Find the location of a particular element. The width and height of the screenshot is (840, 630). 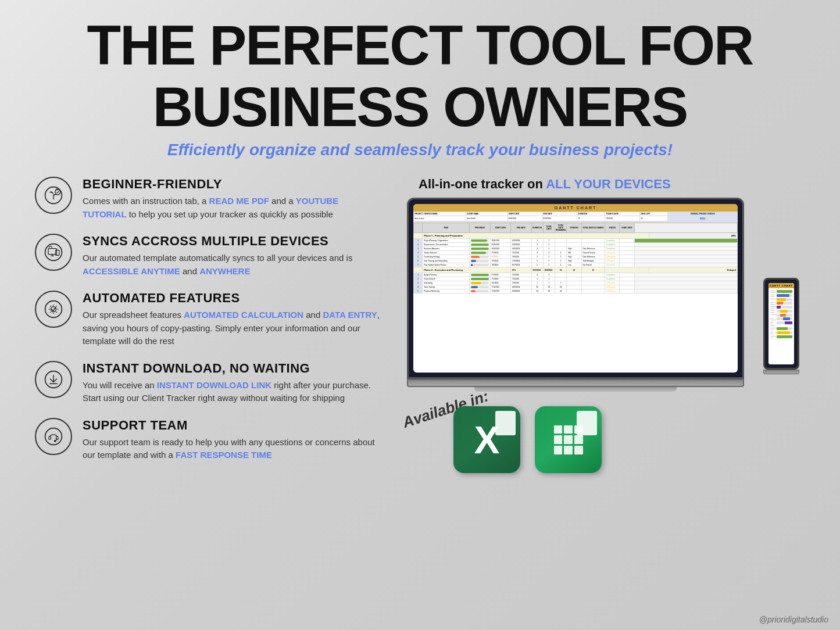

download-text: INSTANT DOWNLOAD, NO WAITING You will re… is located at coordinates (233, 383).